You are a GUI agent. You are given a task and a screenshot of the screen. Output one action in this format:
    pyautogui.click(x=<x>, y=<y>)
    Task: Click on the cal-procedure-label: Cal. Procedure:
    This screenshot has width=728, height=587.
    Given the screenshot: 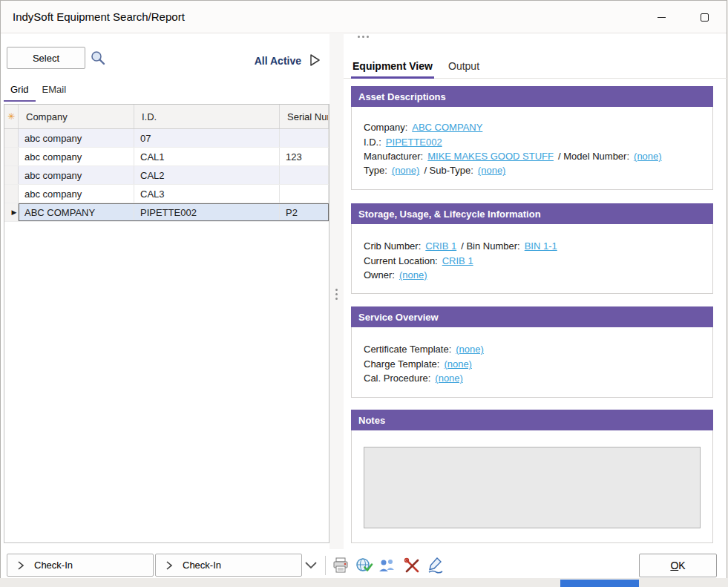 What is the action you would take?
    pyautogui.click(x=397, y=378)
    